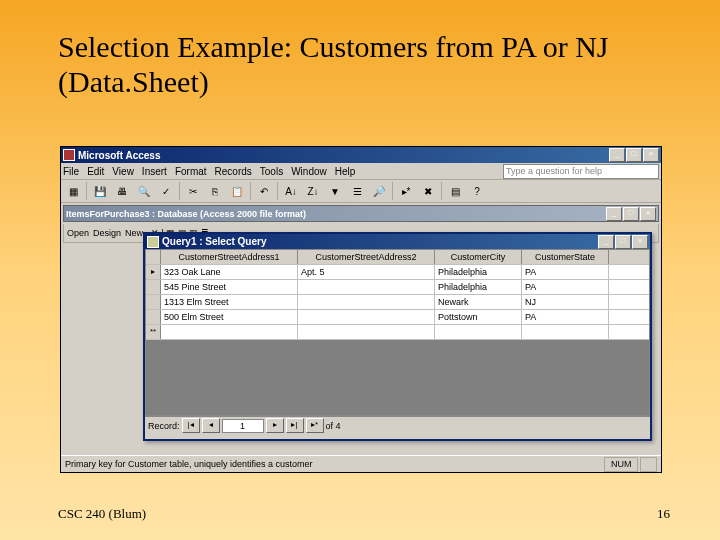 The image size is (720, 540). I want to click on menu-view: View, so click(123, 172).